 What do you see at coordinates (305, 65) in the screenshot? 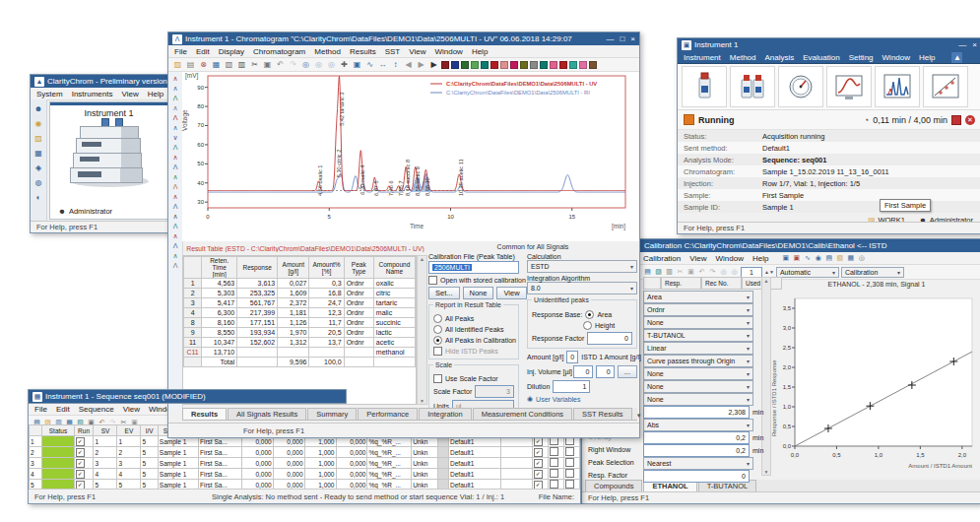
I see `zoom-in-icon: ◎` at bounding box center [305, 65].